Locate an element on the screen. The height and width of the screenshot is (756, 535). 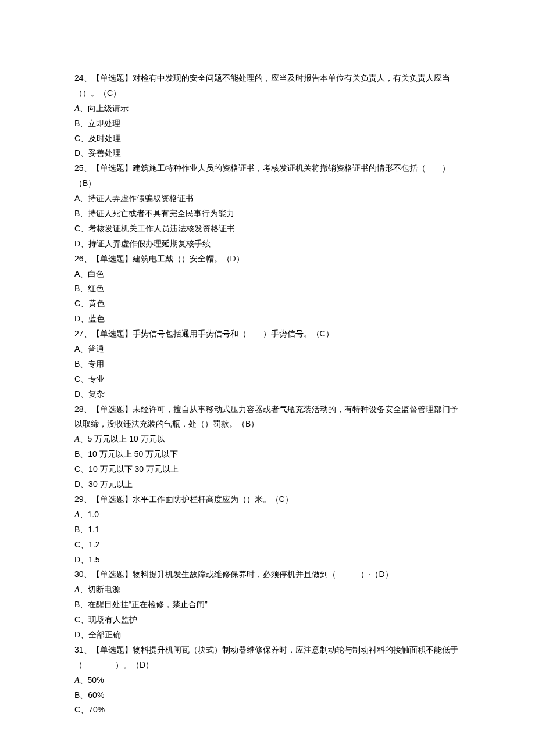
text-line: B、立即处理 is located at coordinates (268, 124).